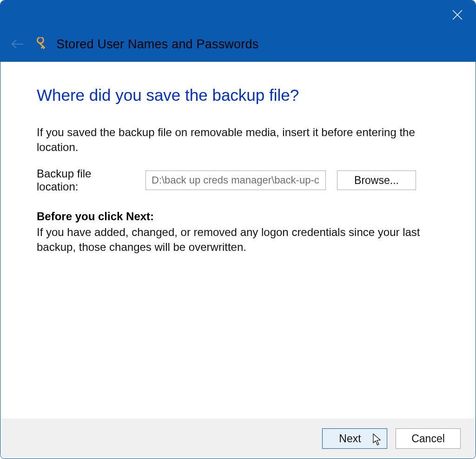 This screenshot has height=459, width=476. What do you see at coordinates (238, 139) in the screenshot?
I see `instruction-text: If you saved the backup file on removabl…` at bounding box center [238, 139].